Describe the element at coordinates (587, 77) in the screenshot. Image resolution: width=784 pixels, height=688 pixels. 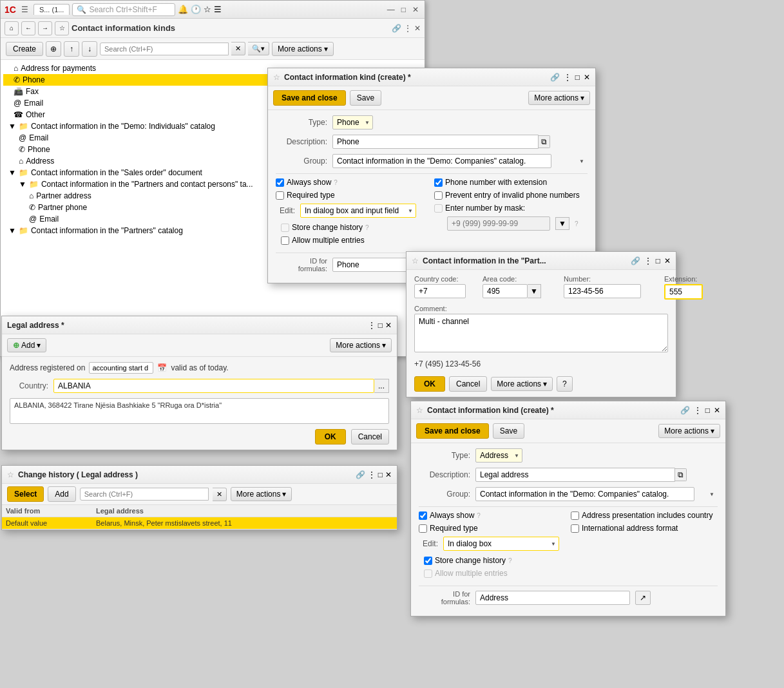
I see `close-icon-1: ✕` at that location.